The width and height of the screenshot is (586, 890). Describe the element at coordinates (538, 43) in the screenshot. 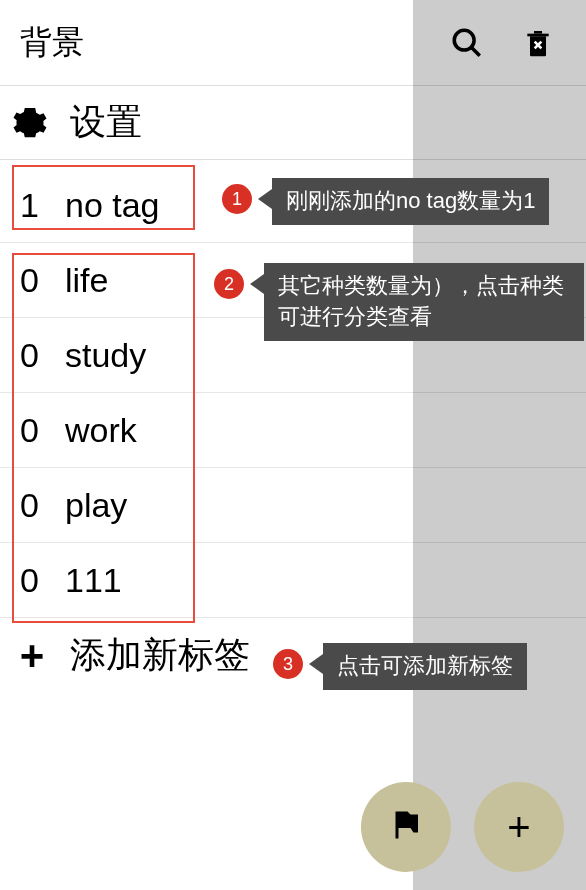

I see `delete-icon` at that location.